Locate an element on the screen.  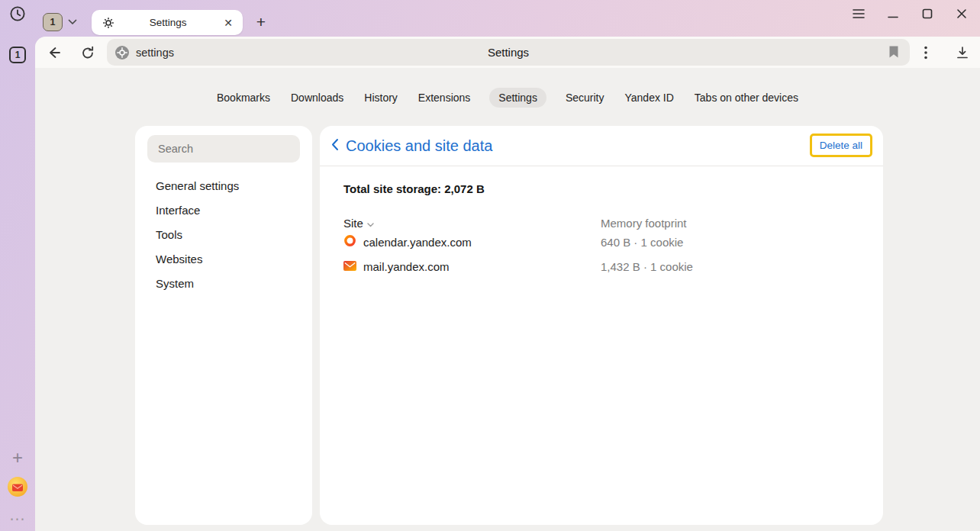
site-name: calendar.yandex.com is located at coordinates (417, 243).